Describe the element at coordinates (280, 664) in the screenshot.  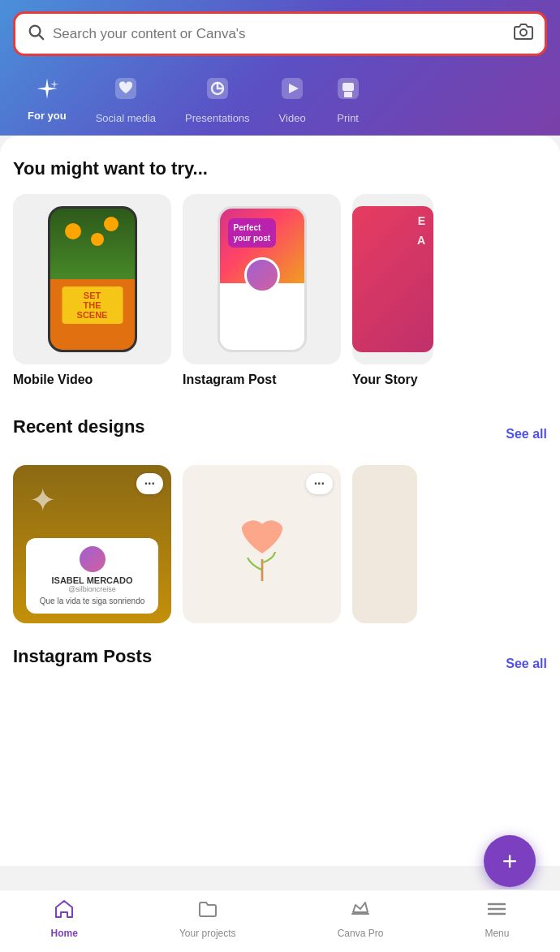
I see `instagram-posts-section: Instagram Posts See all` at that location.